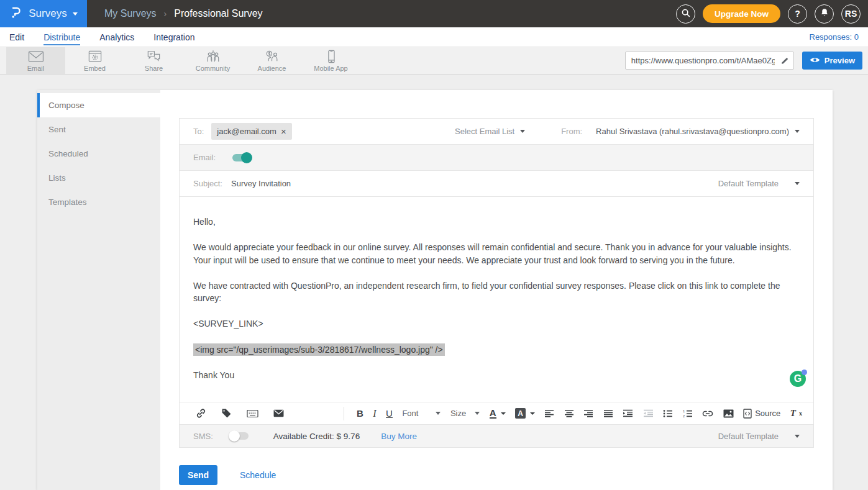  What do you see at coordinates (317, 436) in the screenshot?
I see `available-credit: Available Credit: $ 9.76` at bounding box center [317, 436].